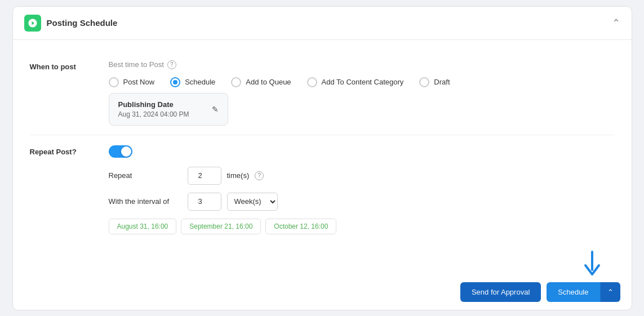 This screenshot has height=316, width=644. I want to click on best-time-row: Best time to Post ?, so click(362, 65).